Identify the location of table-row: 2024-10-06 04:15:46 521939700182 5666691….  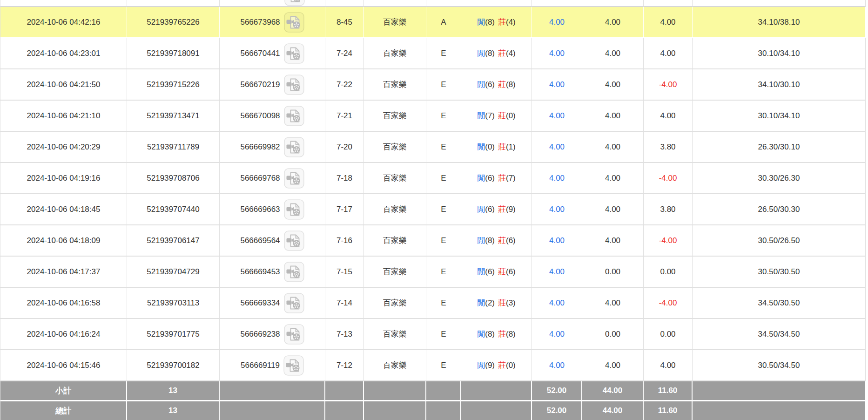
(433, 366).